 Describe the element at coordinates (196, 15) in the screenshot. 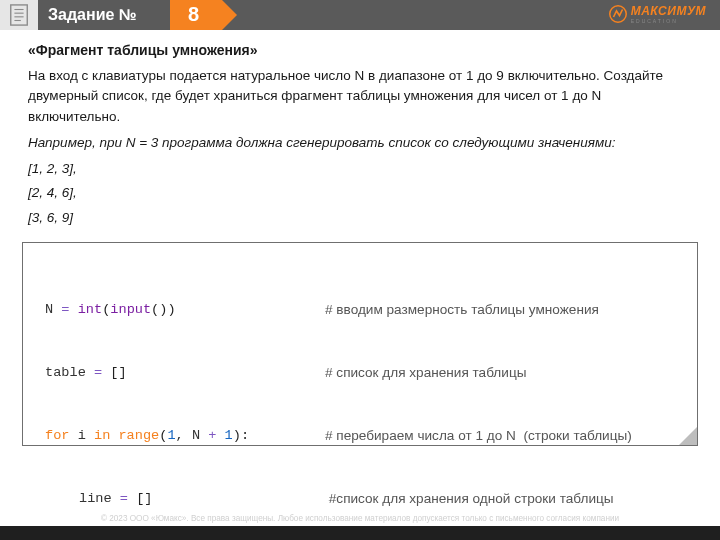

I see `task-number-tab: 8` at that location.